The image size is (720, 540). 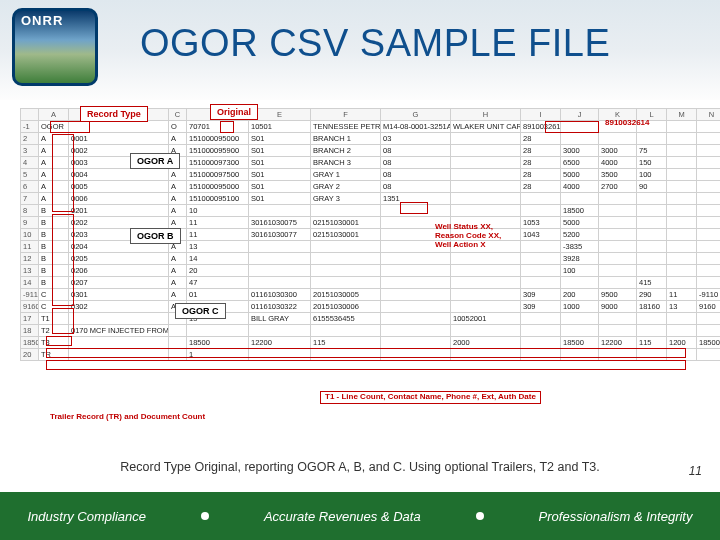 What do you see at coordinates (709, 295) in the screenshot?
I see `cell: -9110` at bounding box center [709, 295].